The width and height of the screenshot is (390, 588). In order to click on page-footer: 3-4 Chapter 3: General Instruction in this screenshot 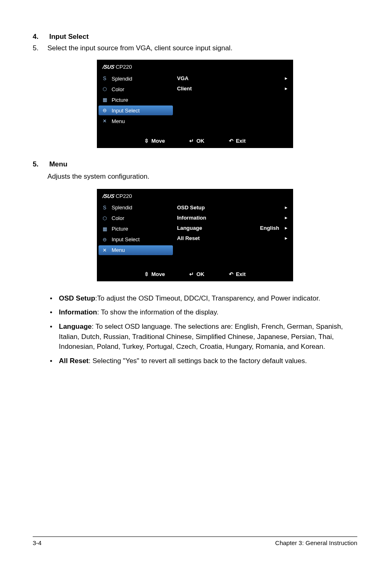, I will do `click(195, 541)`.